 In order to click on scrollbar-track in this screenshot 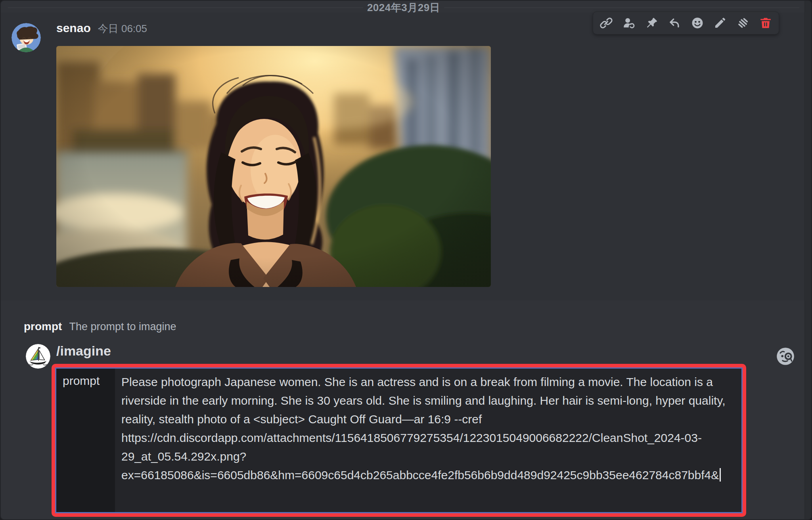, I will do `click(808, 260)`.